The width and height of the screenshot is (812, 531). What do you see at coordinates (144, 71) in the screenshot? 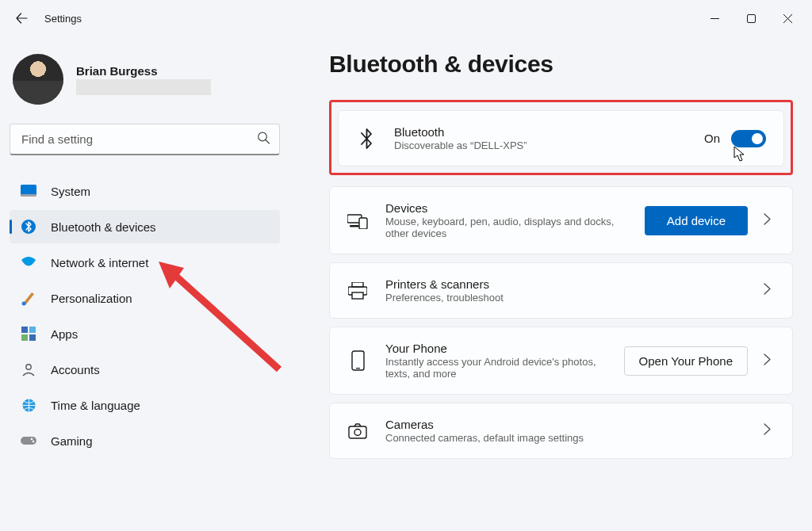
I see `profile-name: Brian Burgess` at bounding box center [144, 71].